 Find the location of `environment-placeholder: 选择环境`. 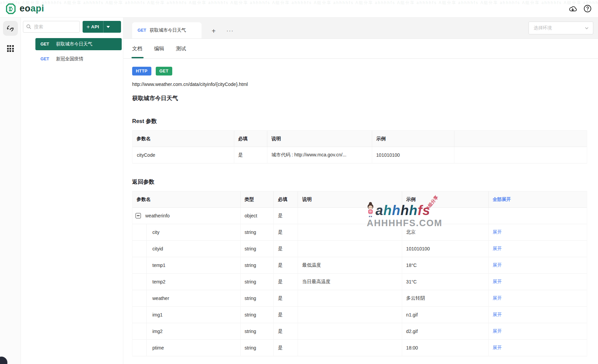

environment-placeholder: 选择环境 is located at coordinates (543, 28).